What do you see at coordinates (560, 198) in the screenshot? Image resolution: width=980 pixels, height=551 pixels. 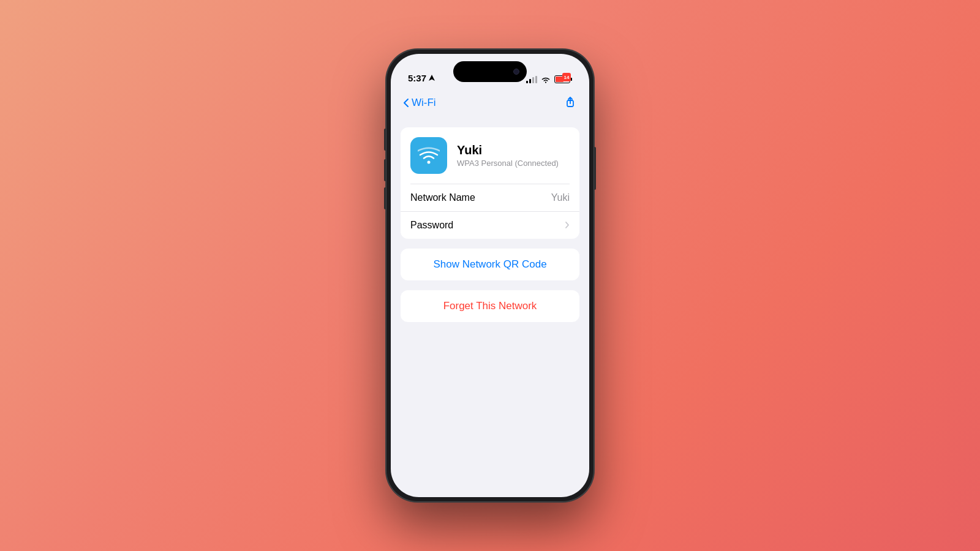 I see `network-name-value: Yuki` at bounding box center [560, 198].